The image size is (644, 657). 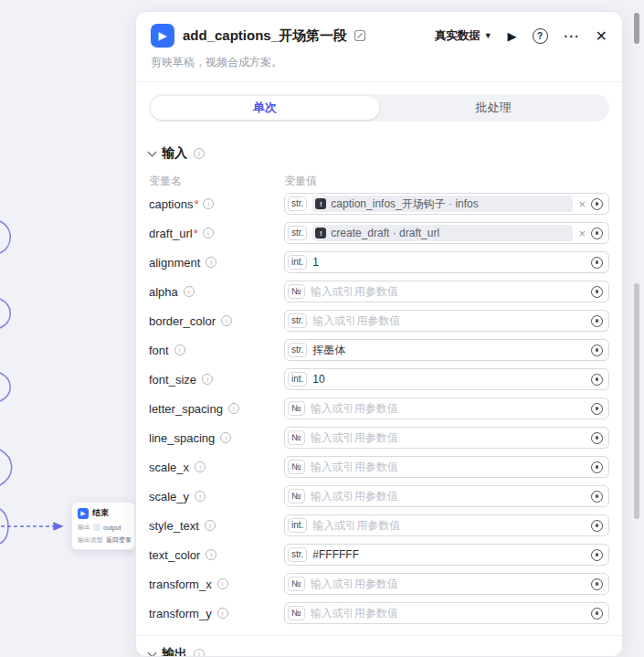 What do you see at coordinates (379, 408) in the screenshot?
I see `param-row: letter_spacing i №` at bounding box center [379, 408].